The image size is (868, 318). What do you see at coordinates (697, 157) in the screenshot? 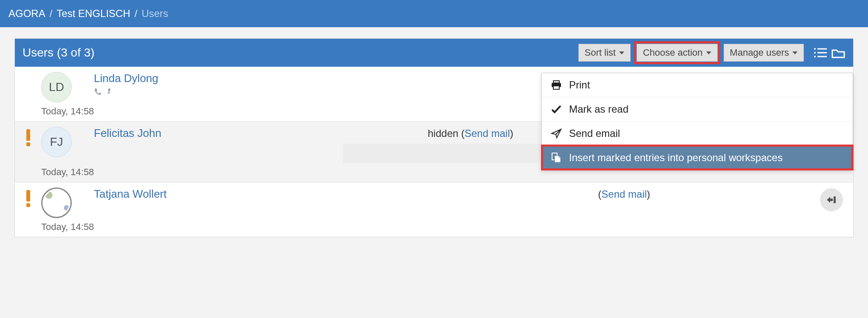
I see `menu-item-insert-workspaces: Insert marked entries into personal work…` at bounding box center [697, 157].